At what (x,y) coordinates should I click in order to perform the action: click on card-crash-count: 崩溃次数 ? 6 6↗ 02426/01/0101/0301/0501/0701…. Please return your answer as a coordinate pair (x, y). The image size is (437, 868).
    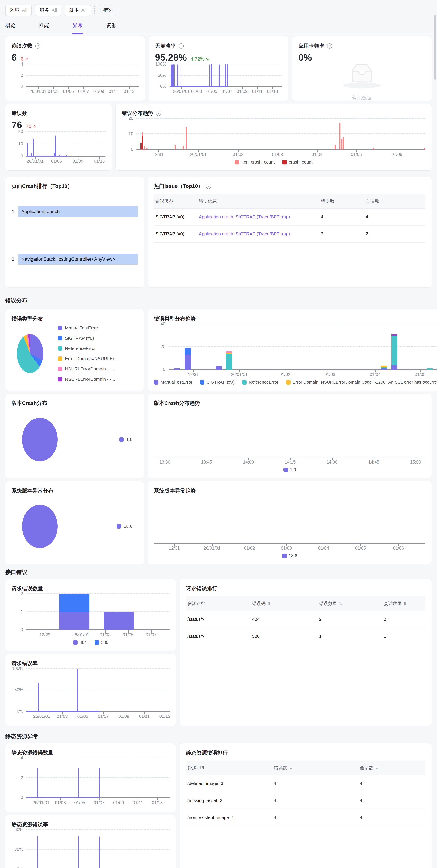
    Looking at the image, I should click on (75, 69).